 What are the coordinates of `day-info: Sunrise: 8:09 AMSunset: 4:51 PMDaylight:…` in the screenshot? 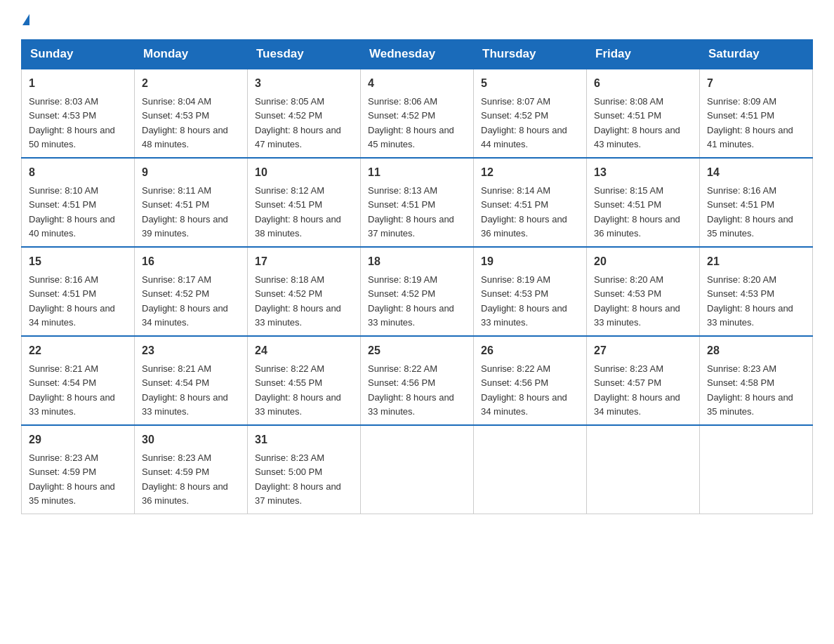 It's located at (750, 123).